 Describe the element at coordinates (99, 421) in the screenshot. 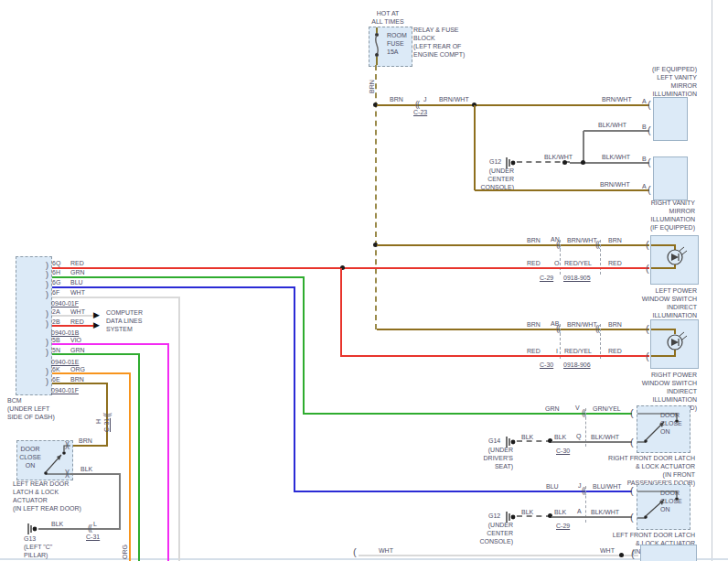

I see `connector-pin-h: H` at that location.